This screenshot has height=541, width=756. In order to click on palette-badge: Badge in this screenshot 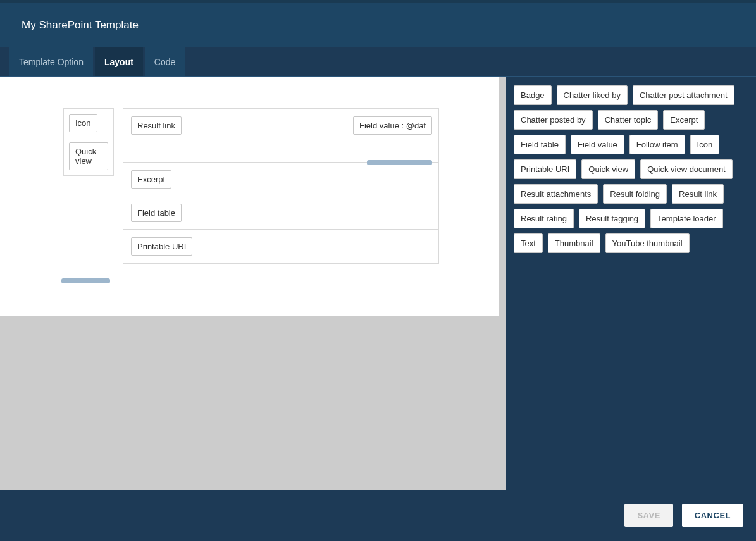, I will do `click(533, 95)`.